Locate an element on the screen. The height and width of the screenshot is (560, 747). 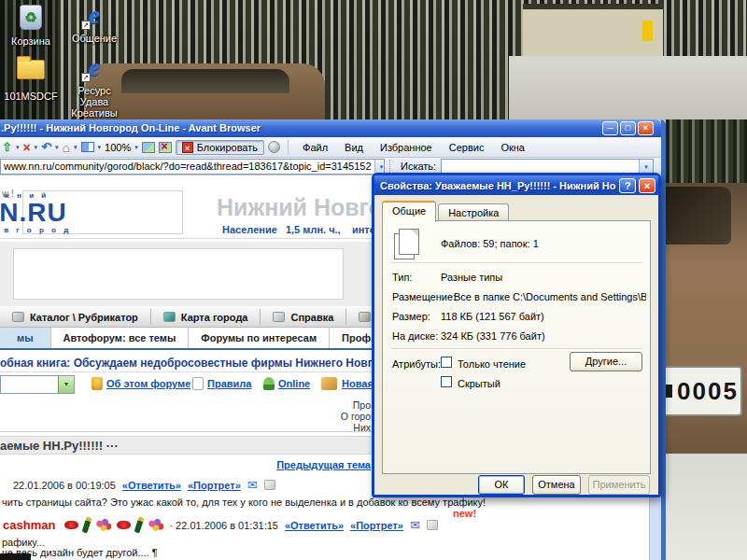
new-topic-icon is located at coordinates (329, 384).